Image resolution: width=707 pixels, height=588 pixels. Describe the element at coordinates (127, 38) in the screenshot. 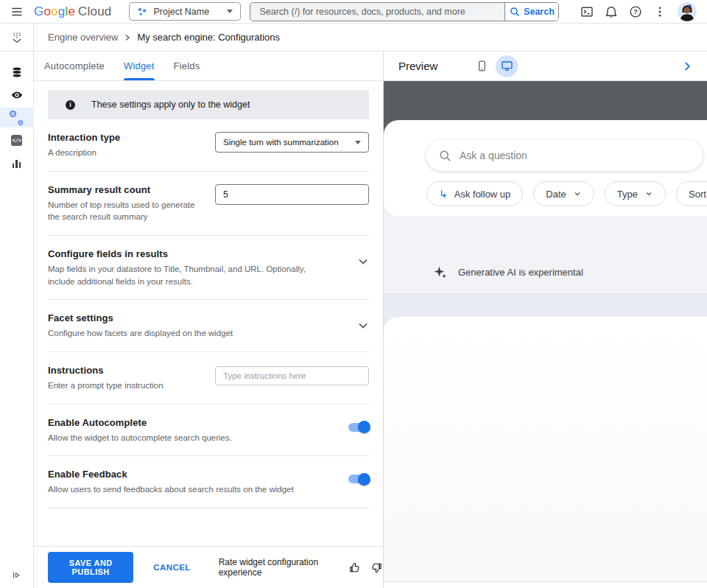

I see `breadcrumb-separator-icon` at that location.